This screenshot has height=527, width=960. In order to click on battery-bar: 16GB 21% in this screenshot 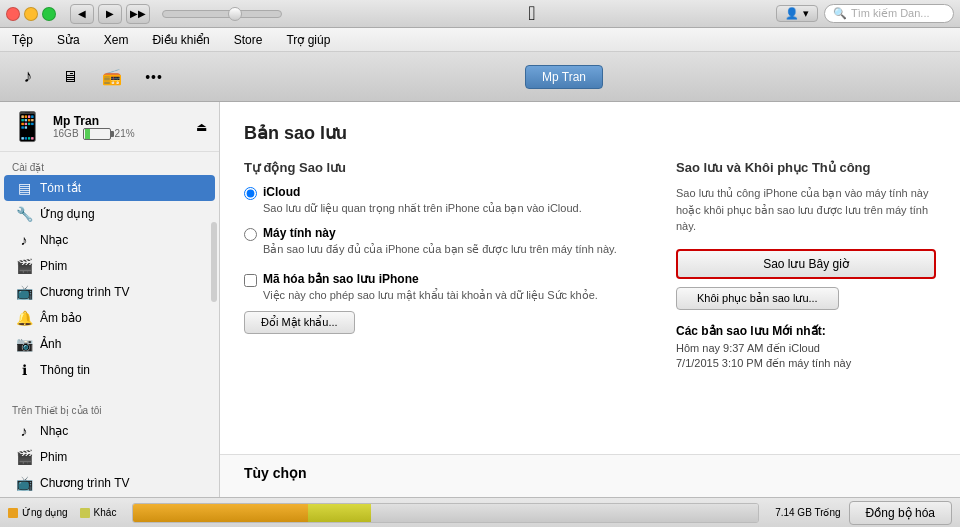, I will do `click(119, 134)`.